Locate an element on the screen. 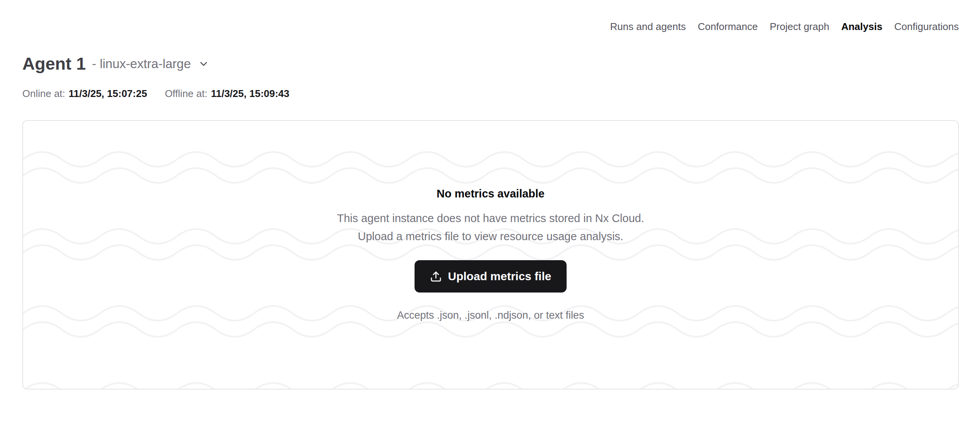  empty-state-heading: No metrics available is located at coordinates (490, 194).